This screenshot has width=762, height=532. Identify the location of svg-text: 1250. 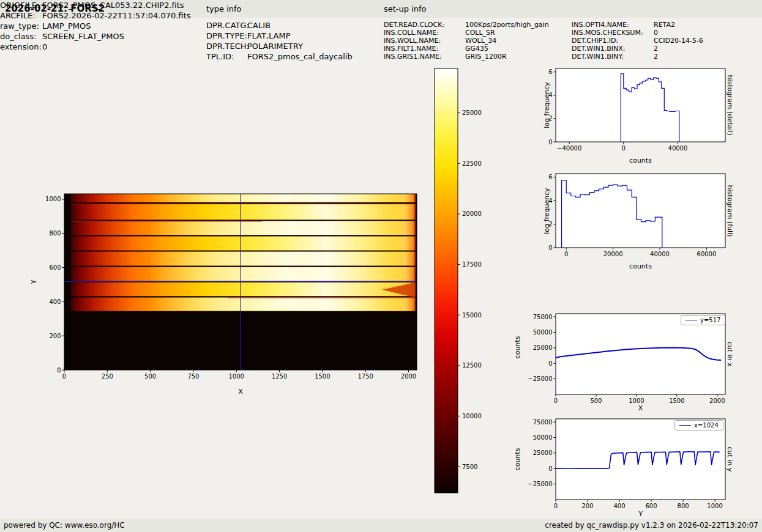
(279, 377).